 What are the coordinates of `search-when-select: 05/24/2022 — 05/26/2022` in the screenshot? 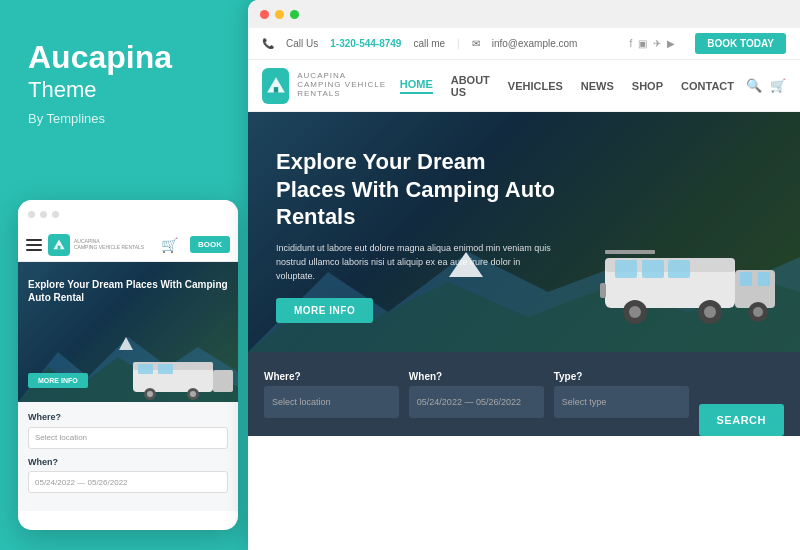 It's located at (476, 402).